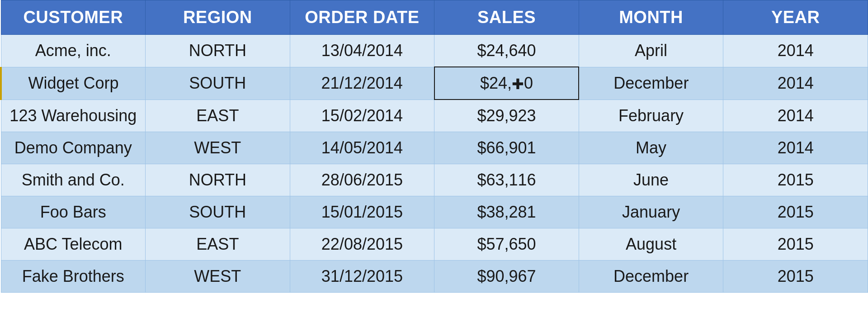  Describe the element at coordinates (218, 18) in the screenshot. I see `header-region: REGION` at that location.